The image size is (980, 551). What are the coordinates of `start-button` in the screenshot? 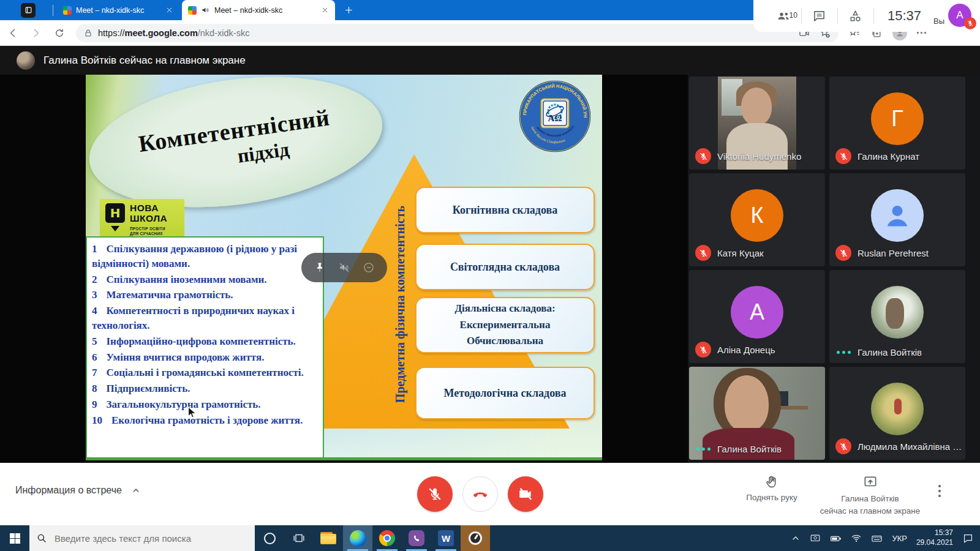 It's located at (15, 538).